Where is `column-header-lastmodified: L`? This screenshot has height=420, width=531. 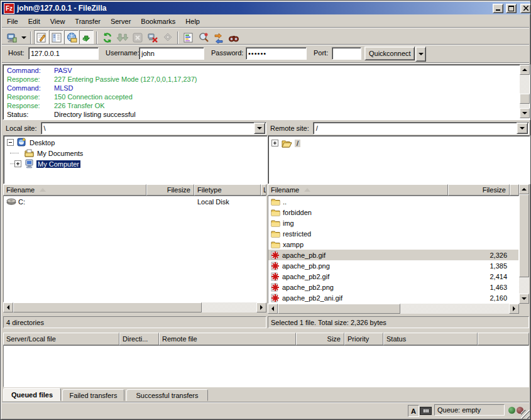 column-header-lastmodified: L is located at coordinates (264, 190).